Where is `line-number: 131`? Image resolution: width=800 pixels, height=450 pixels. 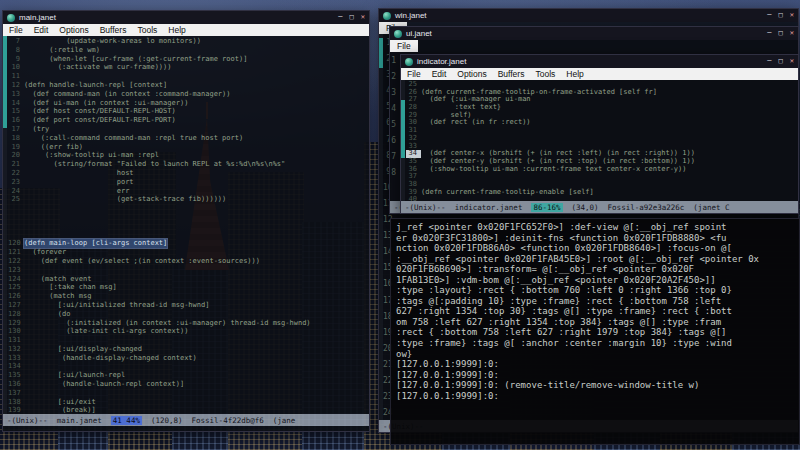 line-number: 131 is located at coordinates (16, 340).